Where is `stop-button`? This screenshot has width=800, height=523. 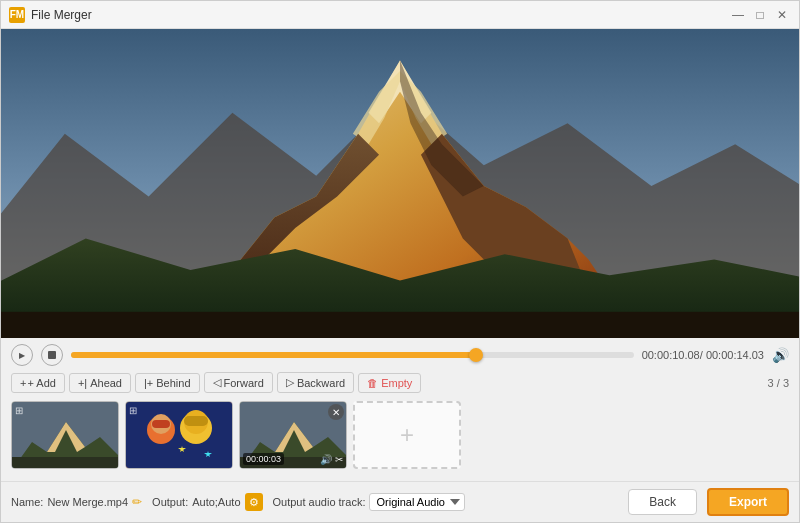
stop-button is located at coordinates (52, 355).